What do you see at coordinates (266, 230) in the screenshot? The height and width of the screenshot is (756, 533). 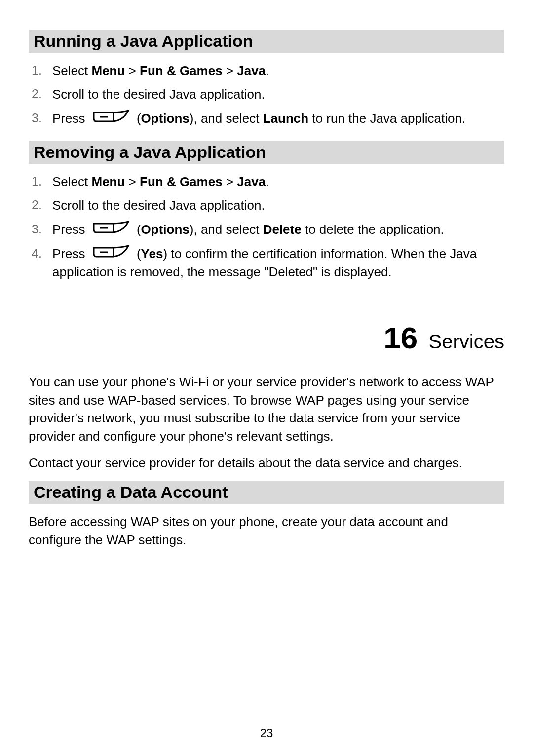 I see `step-item: Press (Options), and select Delete to de…` at bounding box center [266, 230].